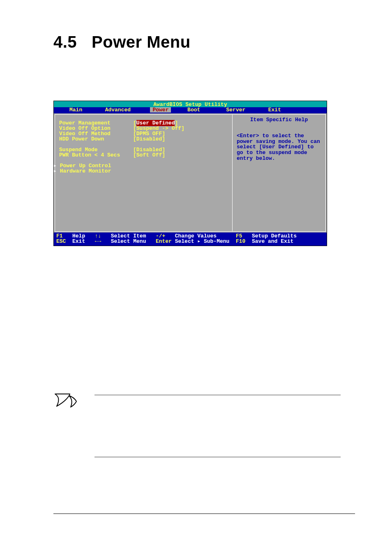 This screenshot has width=392, height=555. Describe the element at coordinates (145, 155) in the screenshot. I see `setting-row: PWR Button < 4 Secs [Soft Off]` at that location.